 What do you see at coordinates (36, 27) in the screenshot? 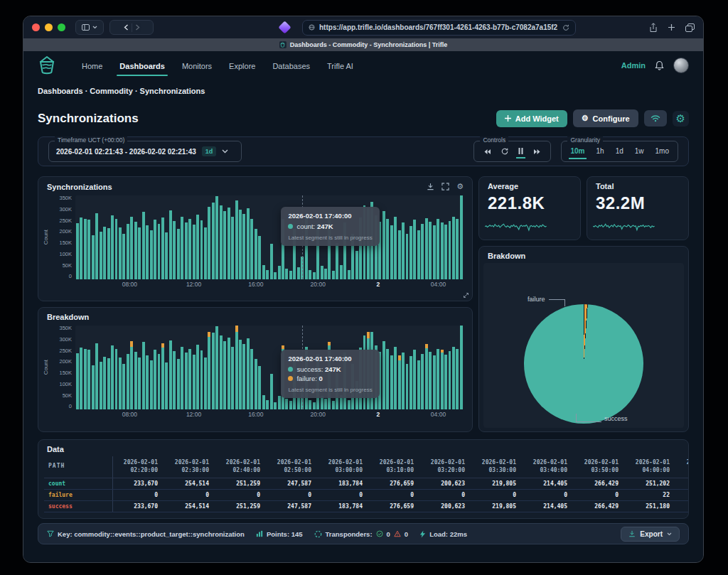
I see `close-window-button` at bounding box center [36, 27].